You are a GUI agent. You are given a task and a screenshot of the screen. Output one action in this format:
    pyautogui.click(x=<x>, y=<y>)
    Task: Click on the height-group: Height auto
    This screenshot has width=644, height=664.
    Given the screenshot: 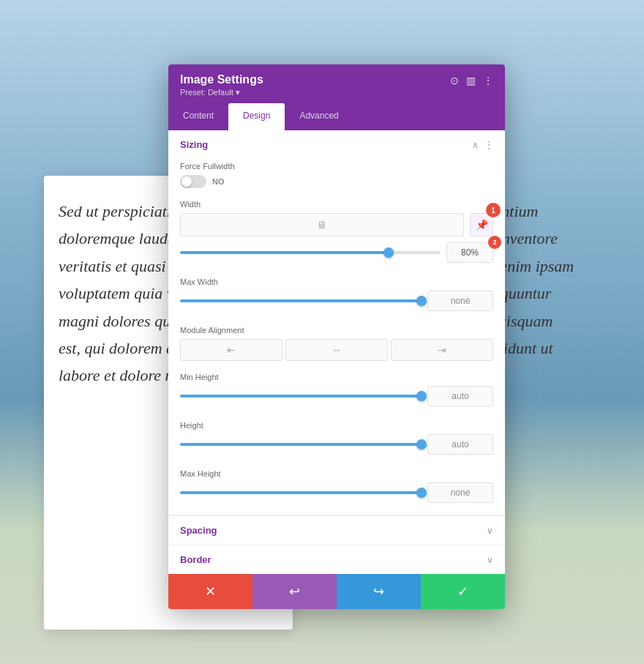 What is the action you would take?
    pyautogui.click(x=337, y=442)
    